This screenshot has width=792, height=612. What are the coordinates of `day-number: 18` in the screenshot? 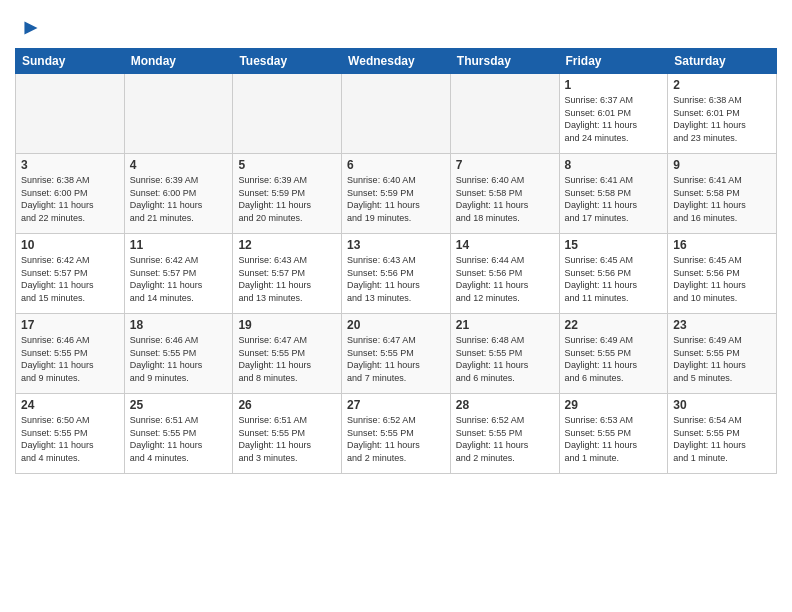 It's located at (179, 325).